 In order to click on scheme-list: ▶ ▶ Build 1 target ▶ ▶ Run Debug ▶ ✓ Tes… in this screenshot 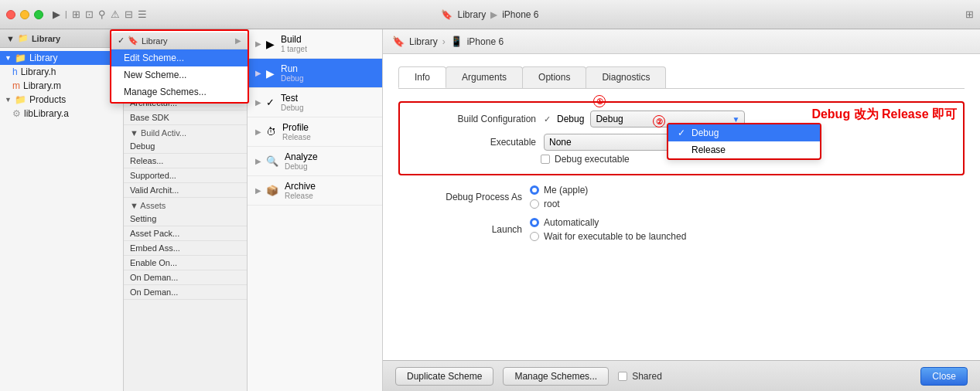, I will do `click(316, 210)`.